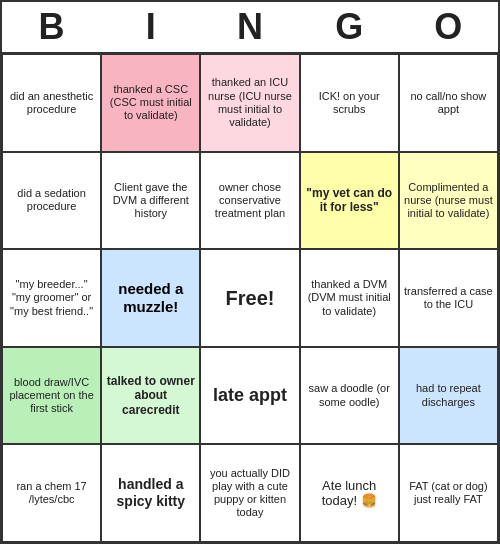  Describe the element at coordinates (448, 201) in the screenshot. I see `cell-o2: Complimented a nurse (nurse must initial…` at that location.